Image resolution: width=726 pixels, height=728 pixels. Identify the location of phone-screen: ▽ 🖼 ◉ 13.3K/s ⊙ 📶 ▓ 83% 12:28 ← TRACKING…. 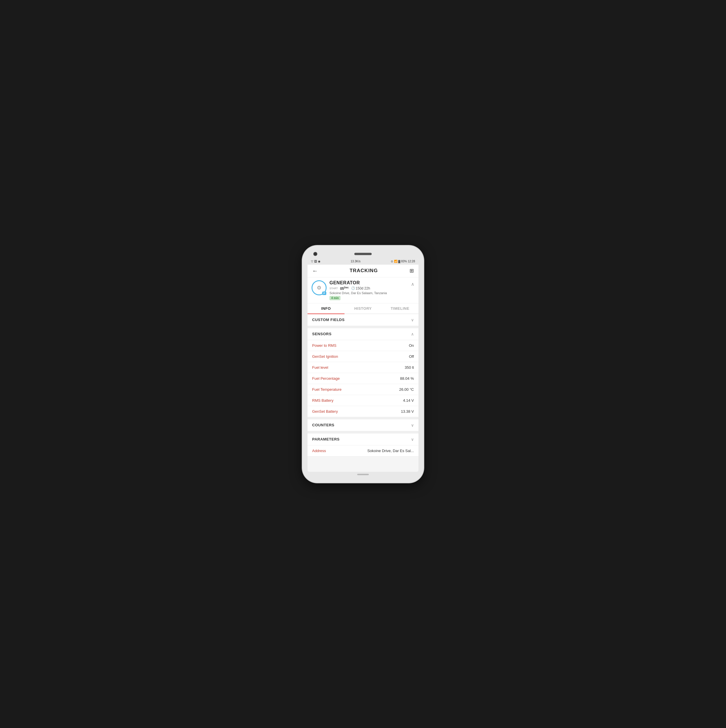
(363, 365).